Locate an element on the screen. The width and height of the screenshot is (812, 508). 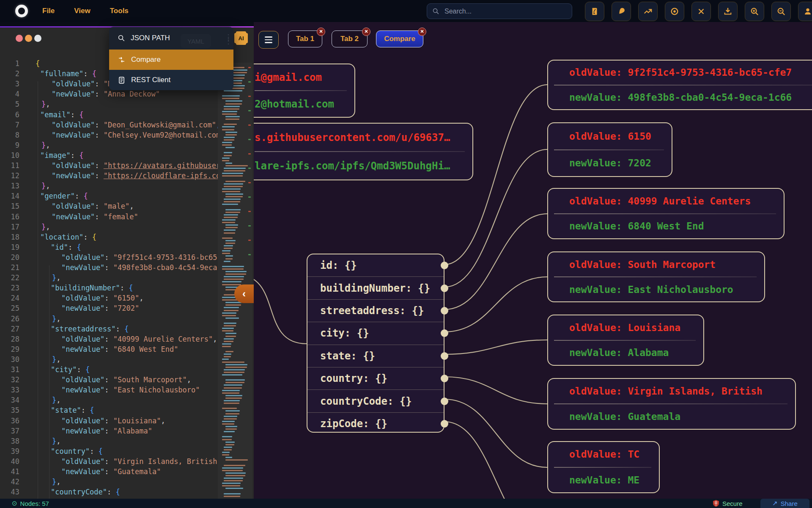
graph-node-right-6: oldValue: TCnewValue: ME is located at coordinates (604, 467).